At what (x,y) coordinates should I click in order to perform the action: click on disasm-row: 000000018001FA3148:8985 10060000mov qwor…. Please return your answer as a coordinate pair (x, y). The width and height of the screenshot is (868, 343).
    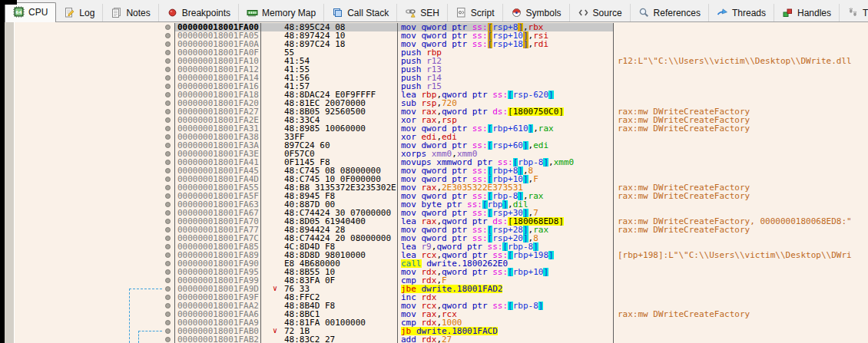
    Looking at the image, I should click on (441, 129).